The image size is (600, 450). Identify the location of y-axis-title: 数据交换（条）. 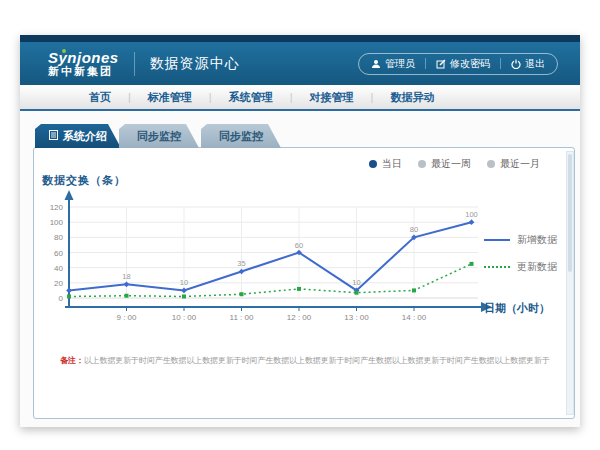
(84, 180).